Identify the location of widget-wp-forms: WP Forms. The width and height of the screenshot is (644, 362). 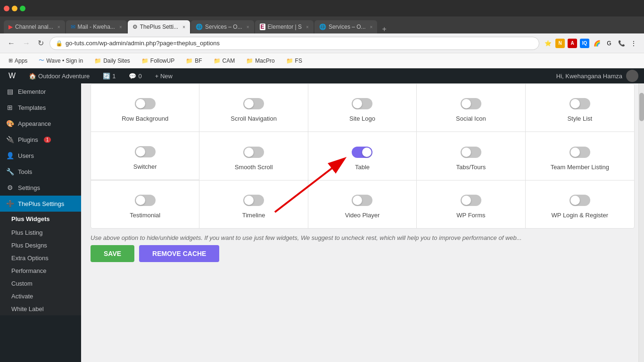
(471, 205).